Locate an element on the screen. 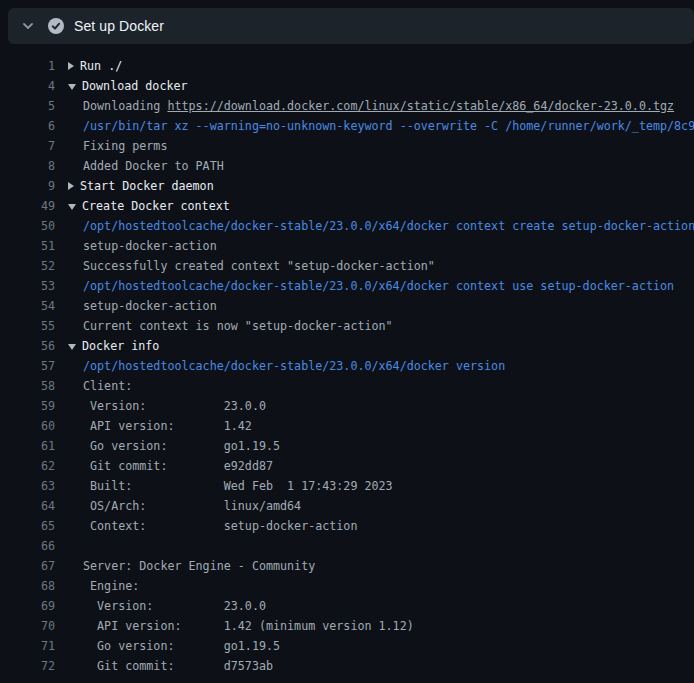 This screenshot has height=683, width=694. line-number: 63 is located at coordinates (28, 486).